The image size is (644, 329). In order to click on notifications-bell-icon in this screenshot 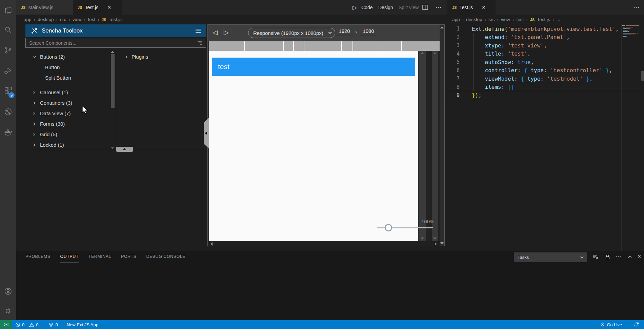, I will do `click(637, 325)`.